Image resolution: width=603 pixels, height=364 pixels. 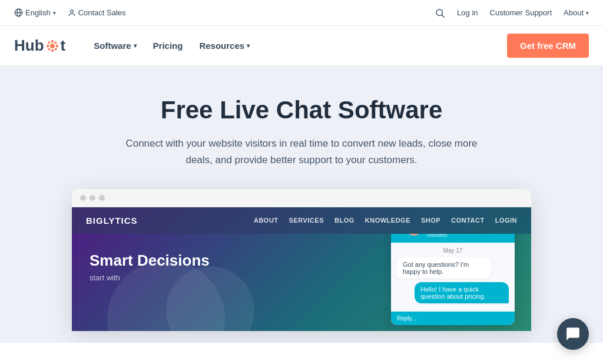 I want to click on top-bar-right: Log in Customer Support About ▾, so click(x=512, y=13).